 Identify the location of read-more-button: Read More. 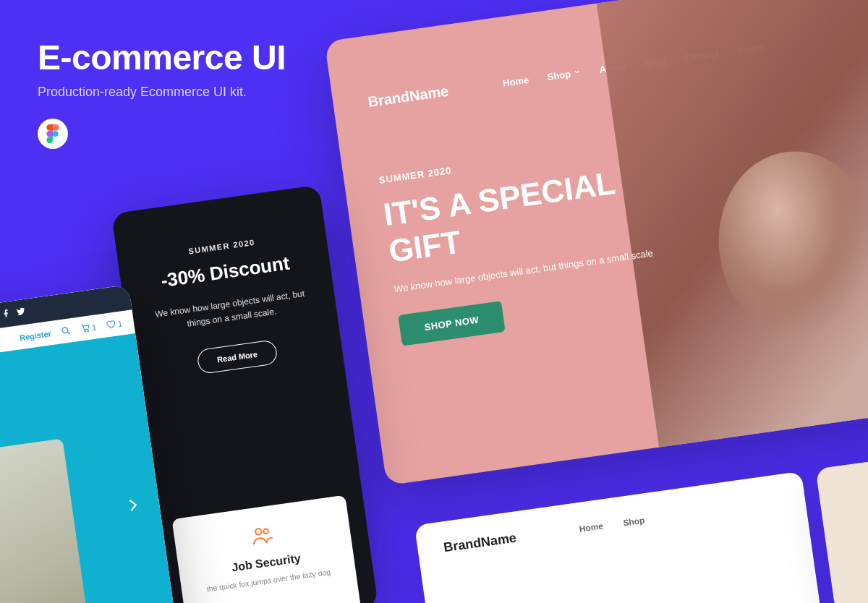
(237, 357).